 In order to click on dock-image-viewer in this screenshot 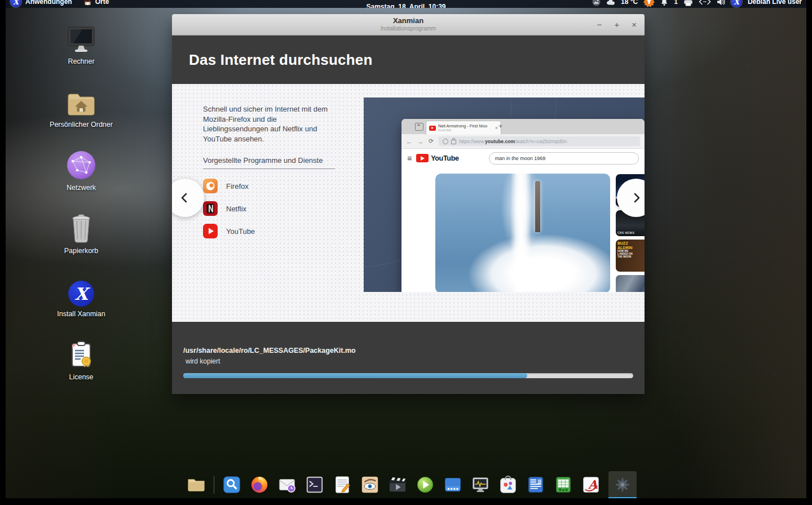, I will do `click(370, 485)`.